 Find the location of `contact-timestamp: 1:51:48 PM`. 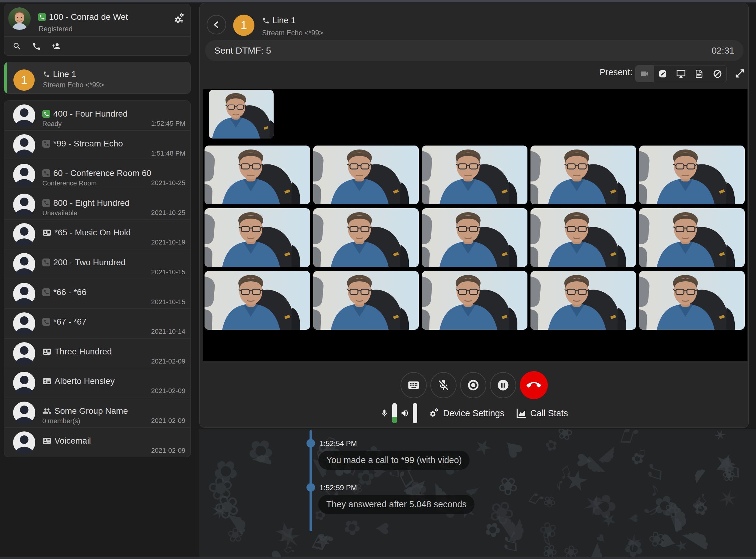

contact-timestamp: 1:51:48 PM is located at coordinates (168, 154).